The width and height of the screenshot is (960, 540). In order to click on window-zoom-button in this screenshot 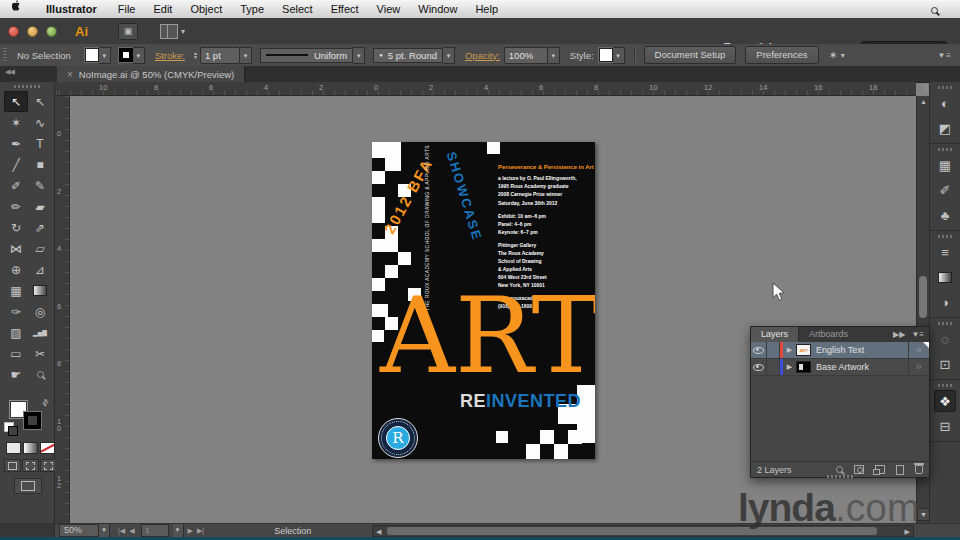, I will do `click(52, 32)`.